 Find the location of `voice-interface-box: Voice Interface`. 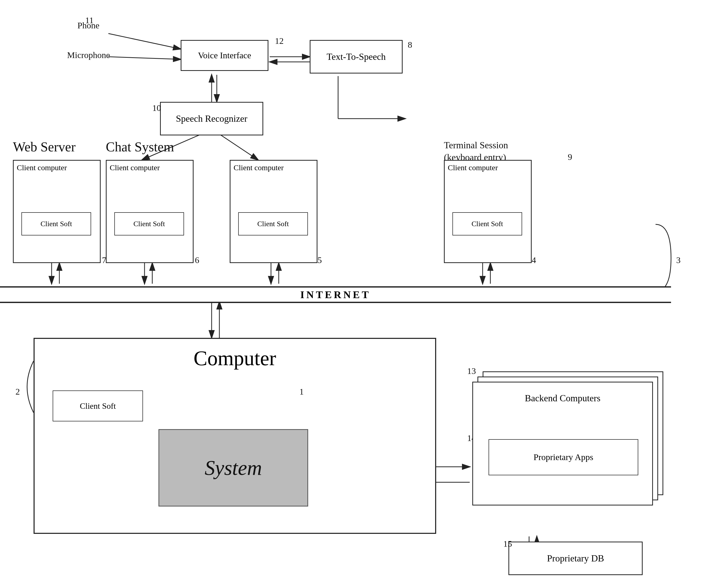

voice-interface-box: Voice Interface is located at coordinates (224, 56).